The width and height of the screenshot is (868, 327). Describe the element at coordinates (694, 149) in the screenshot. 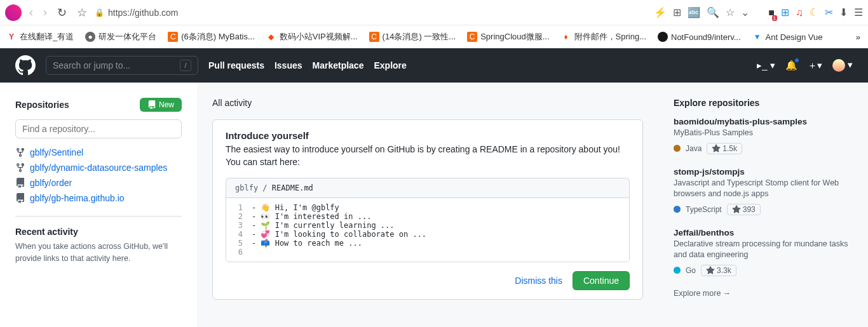

I see `lang-label: Java` at that location.